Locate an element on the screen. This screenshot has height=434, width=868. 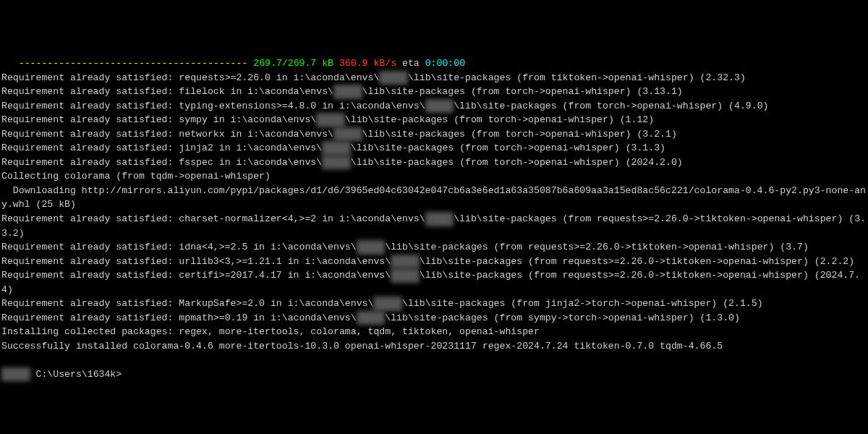
success-line: Successfully installed colorama-0.4.6 mo… is located at coordinates (434, 346).